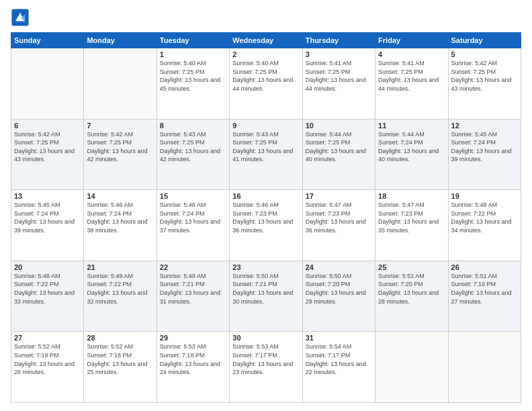 The width and height of the screenshot is (532, 411). What do you see at coordinates (412, 84) in the screenshot?
I see `table-row: 4Sunrise: 5:41 AM Sunset: 7:25 PM Daylig…` at bounding box center [412, 84].